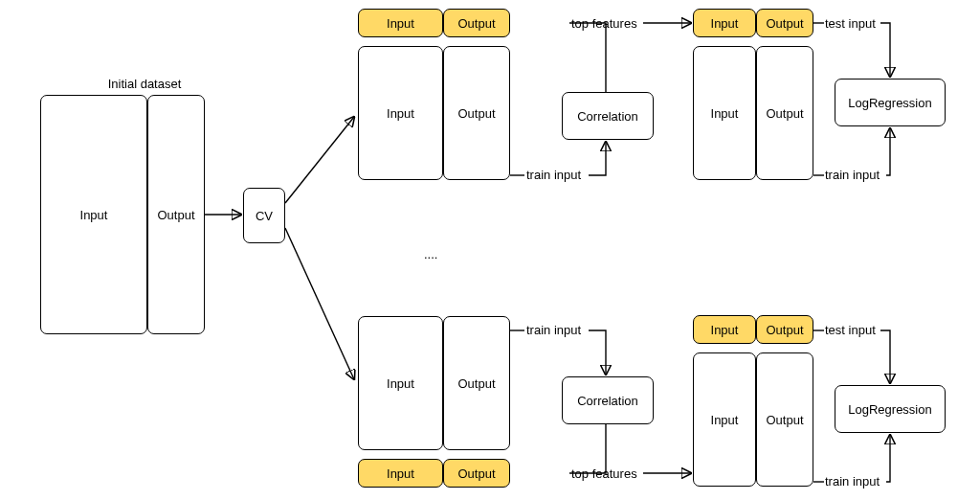  What do you see at coordinates (477, 23) in the screenshot?
I see `fold-top-header-output-label: Output` at bounding box center [477, 23].